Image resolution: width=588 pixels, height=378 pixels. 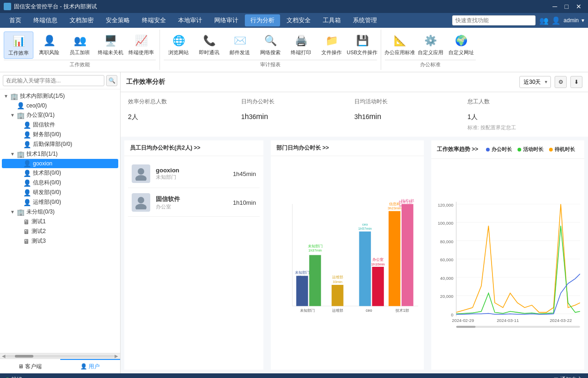 What do you see at coordinates (579, 6) in the screenshot?
I see `close-button: ✕` at bounding box center [579, 6].